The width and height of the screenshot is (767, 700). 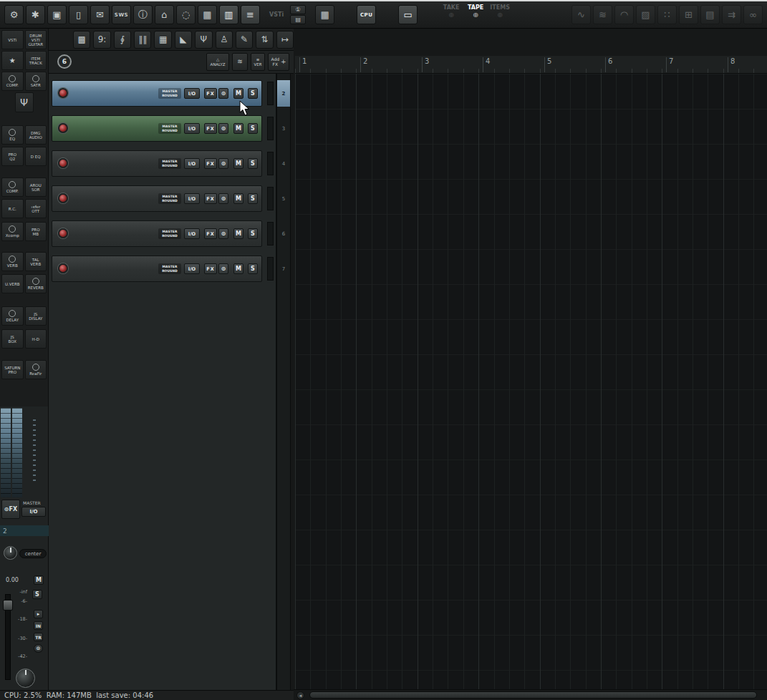 I want to click on dock-button-saturn-pro: SATURN PRO, so click(x=13, y=369).